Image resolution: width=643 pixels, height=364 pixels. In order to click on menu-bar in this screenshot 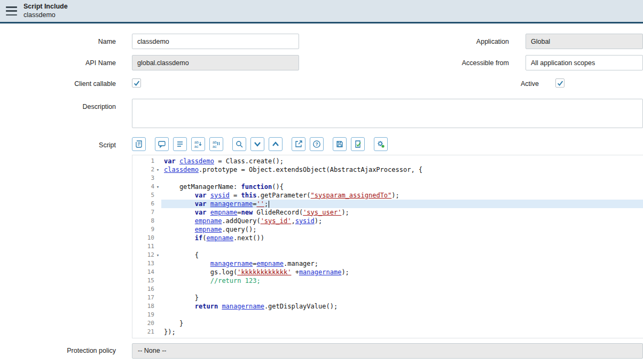, I will do `click(12, 11)`.